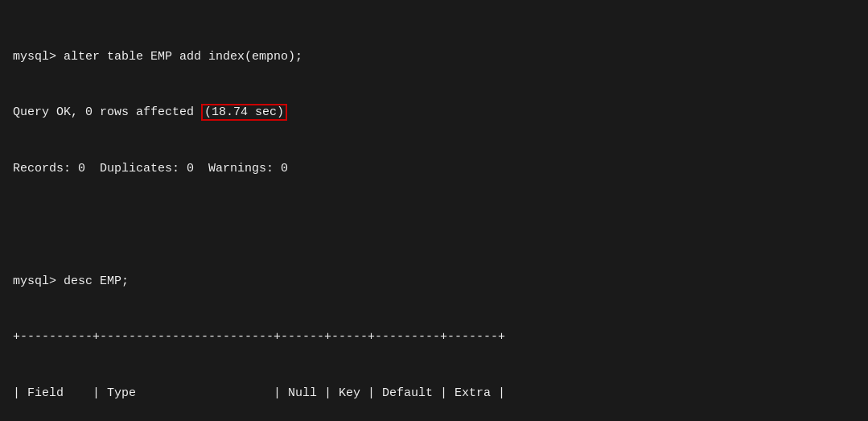 This screenshot has width=868, height=421. I want to click on blank-line, so click(434, 225).